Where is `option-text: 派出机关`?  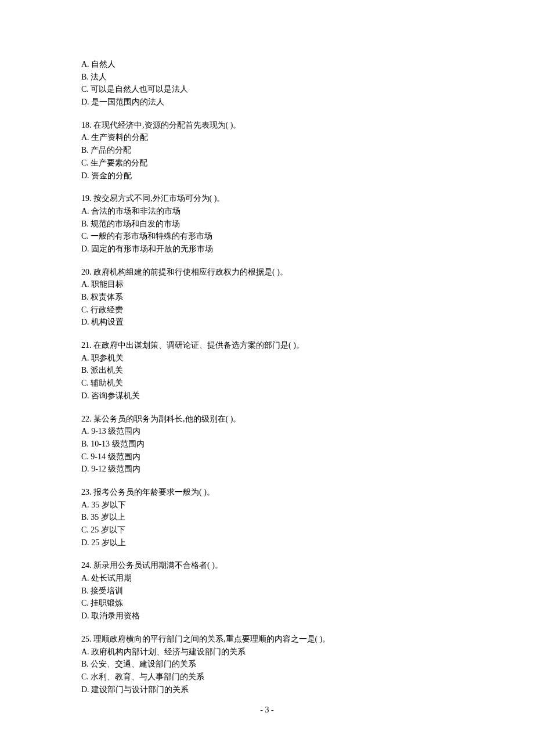
option-text: 派出机关 is located at coordinates (107, 370).